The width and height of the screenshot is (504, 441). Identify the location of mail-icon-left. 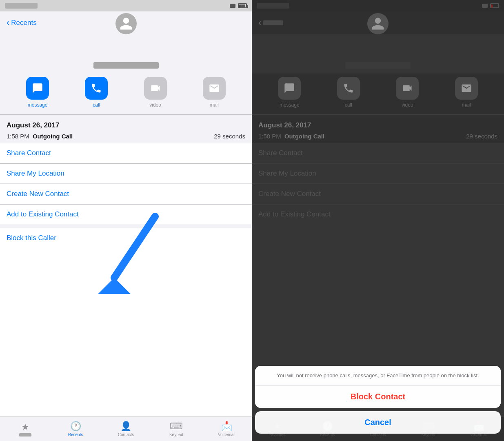
(214, 88).